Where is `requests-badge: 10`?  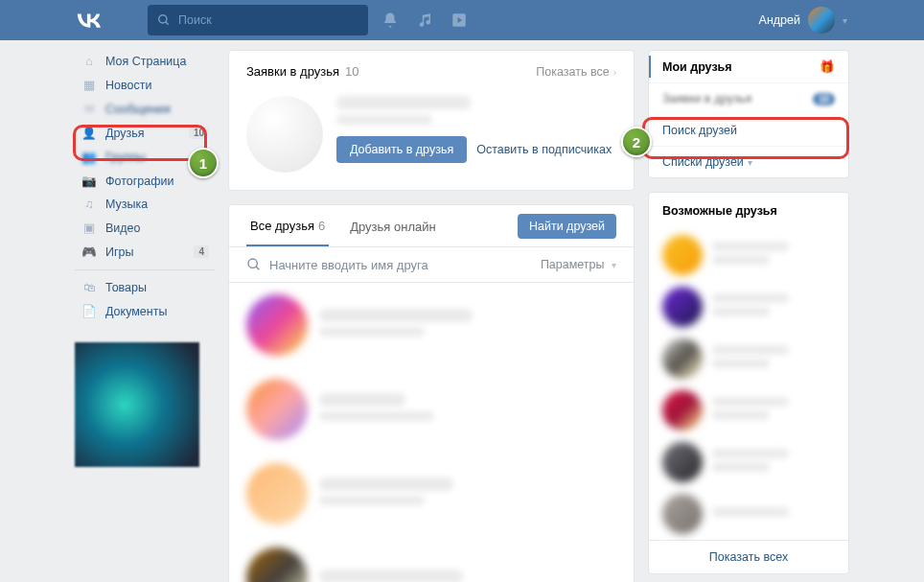 requests-badge: 10 is located at coordinates (824, 100).